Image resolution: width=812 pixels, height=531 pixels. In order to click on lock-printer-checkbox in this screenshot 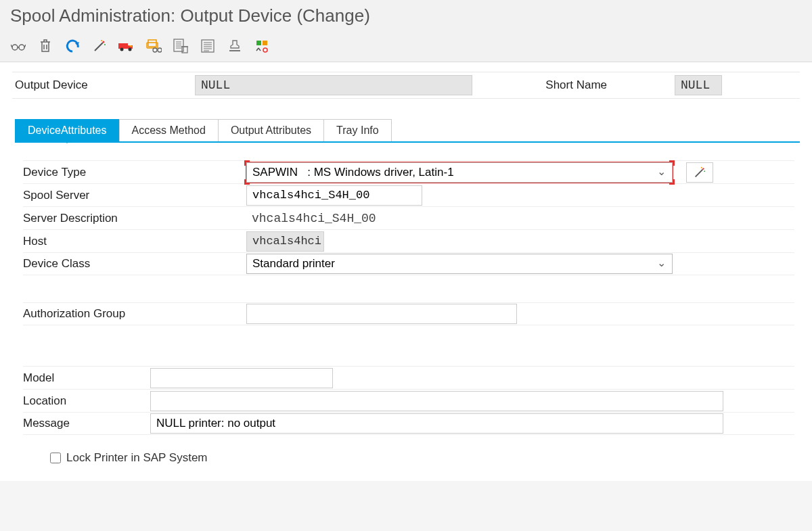, I will do `click(55, 458)`.